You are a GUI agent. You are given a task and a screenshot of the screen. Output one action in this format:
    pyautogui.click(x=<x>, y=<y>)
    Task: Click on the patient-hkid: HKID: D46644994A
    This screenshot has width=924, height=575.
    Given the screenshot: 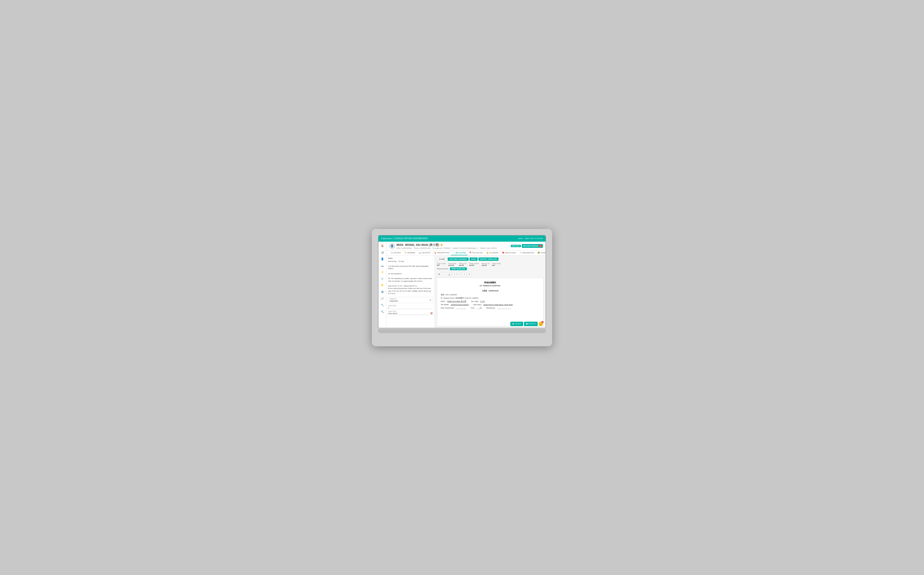 What is the action you would take?
    pyautogui.click(x=404, y=248)
    